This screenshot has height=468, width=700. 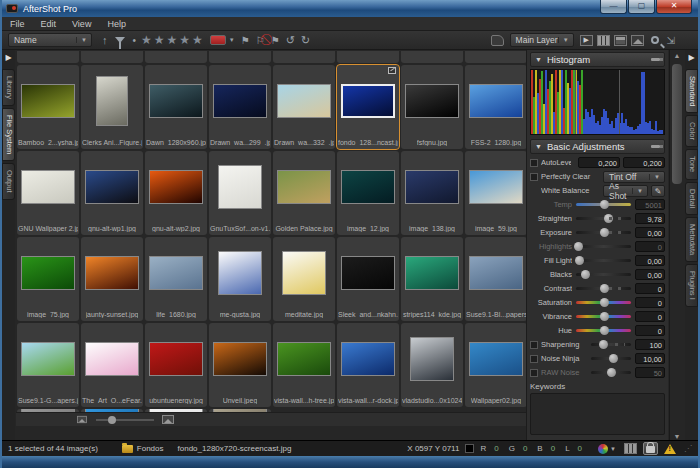 What do you see at coordinates (534, 345) in the screenshot?
I see `sharpening-checkbox` at bounding box center [534, 345].